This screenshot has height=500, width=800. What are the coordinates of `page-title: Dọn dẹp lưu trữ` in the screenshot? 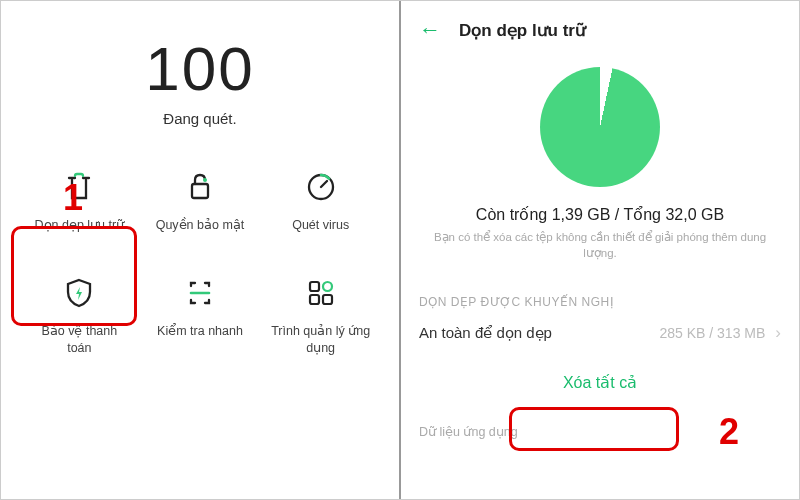 It's located at (522, 30).